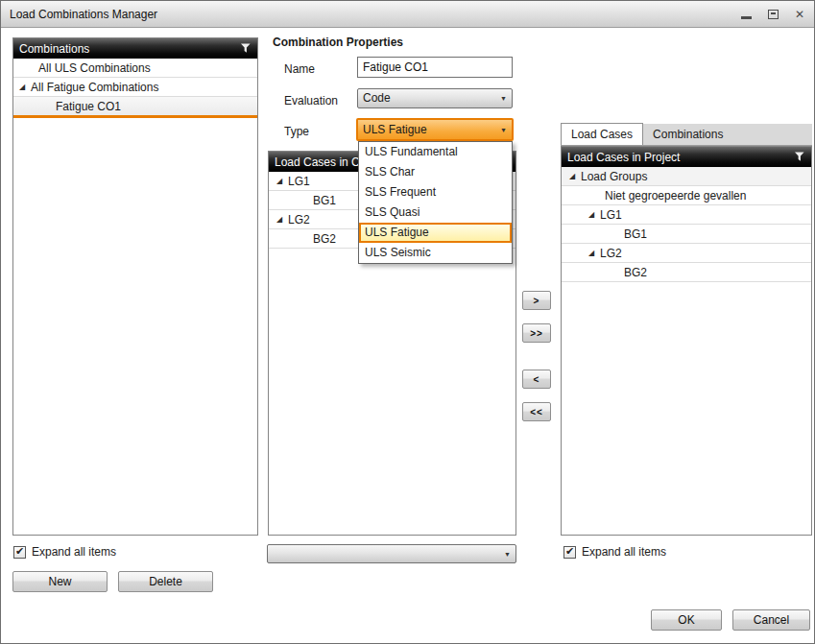 The image size is (815, 644). What do you see at coordinates (537, 379) in the screenshot?
I see `move-left-button: <` at bounding box center [537, 379].